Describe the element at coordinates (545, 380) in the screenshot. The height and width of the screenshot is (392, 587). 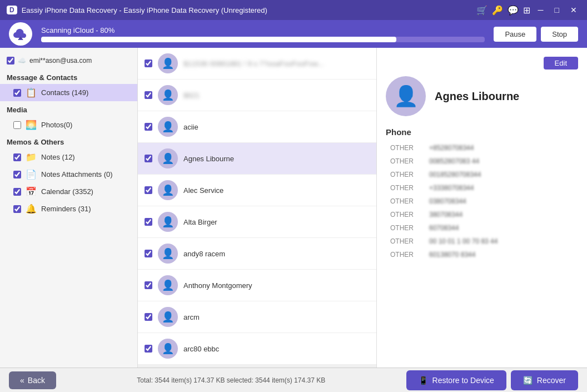
I see `recover-button: 🔄 Recover` at that location.